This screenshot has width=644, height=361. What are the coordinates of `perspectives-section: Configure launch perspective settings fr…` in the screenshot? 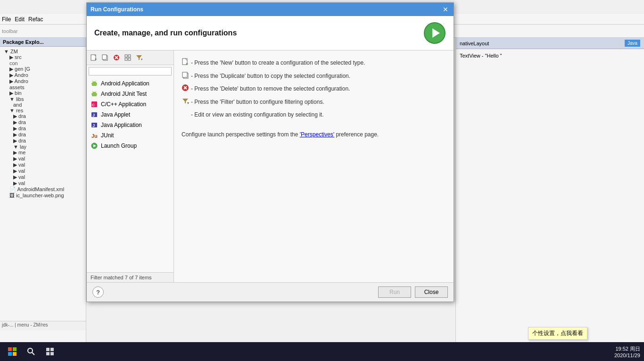 It's located at (314, 135).